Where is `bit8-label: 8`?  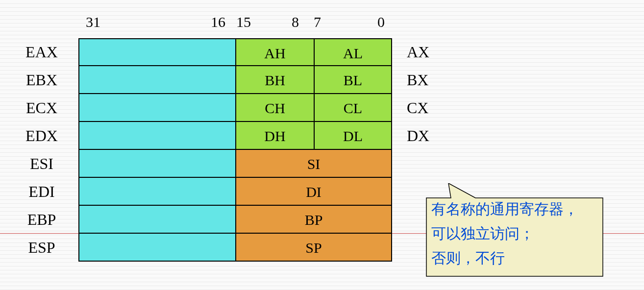
bit8-label: 8 is located at coordinates (295, 22).